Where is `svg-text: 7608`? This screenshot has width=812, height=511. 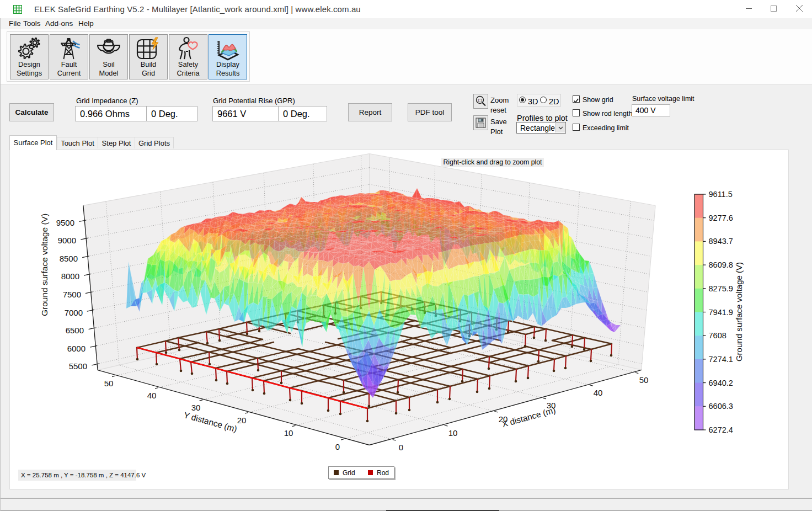 svg-text: 7608 is located at coordinates (718, 336).